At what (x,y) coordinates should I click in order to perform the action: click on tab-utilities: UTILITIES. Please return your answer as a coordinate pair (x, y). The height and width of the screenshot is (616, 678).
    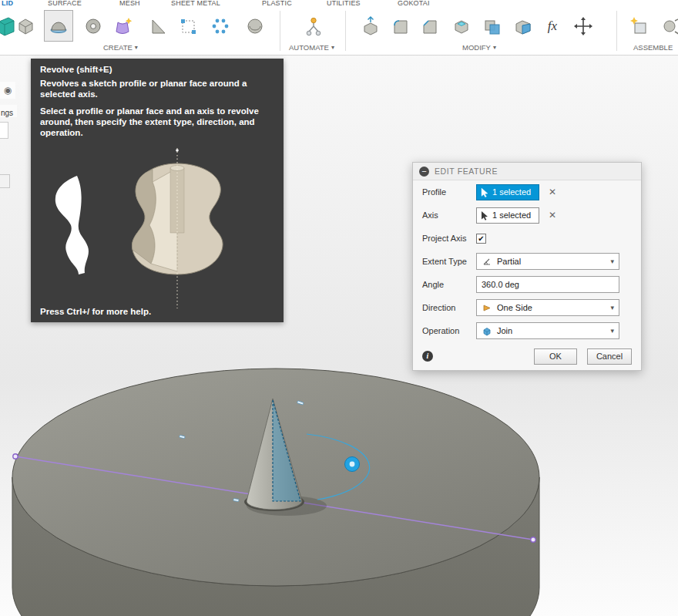
    Looking at the image, I should click on (344, 4).